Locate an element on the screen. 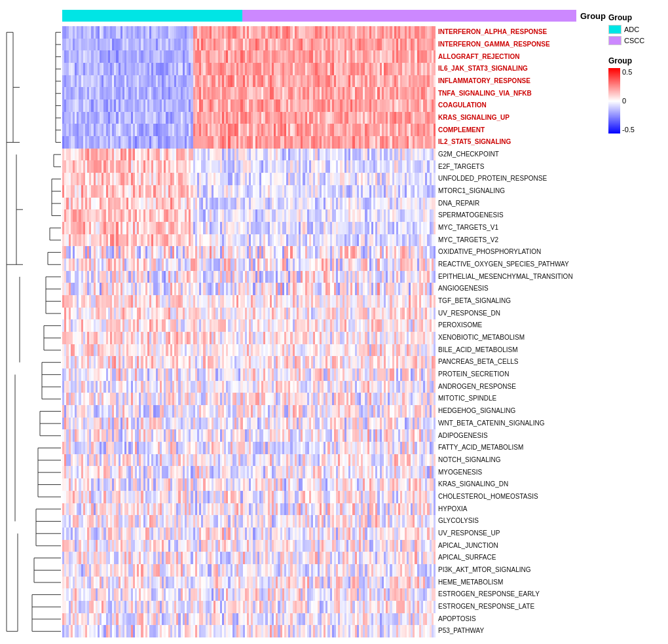 This screenshot has height=644, width=668. row-label-31: HEDGEHOG_SIGNALING is located at coordinates (522, 411).